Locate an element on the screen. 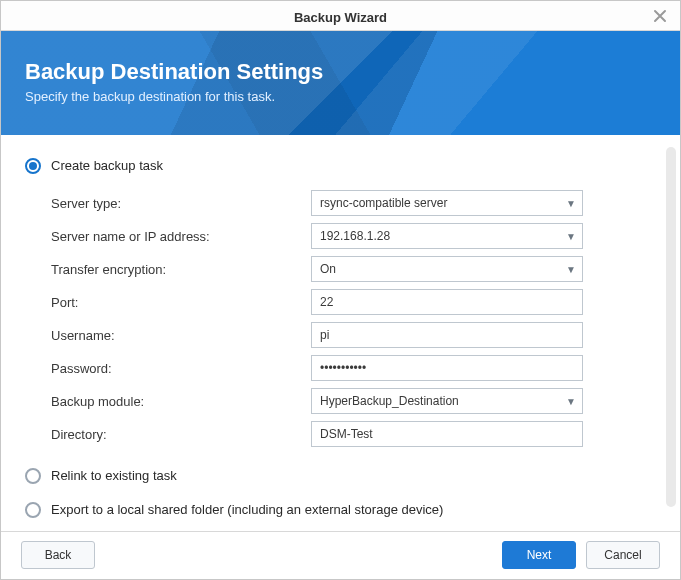  close-button is located at coordinates (660, 18).